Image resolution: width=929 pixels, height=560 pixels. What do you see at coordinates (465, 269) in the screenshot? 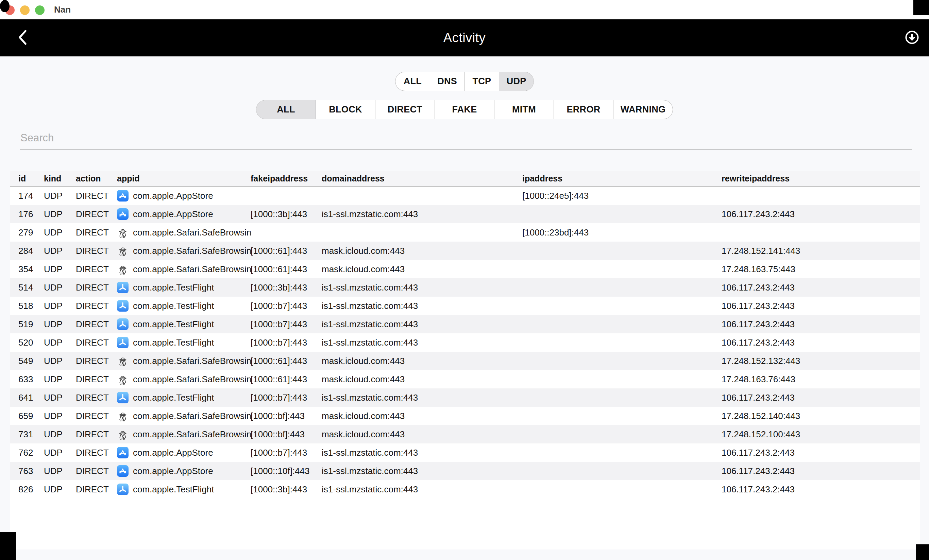
I see `table-row: 354UDPDIRECTcom.apple.Safari.SafeBrowsin…` at bounding box center [465, 269].